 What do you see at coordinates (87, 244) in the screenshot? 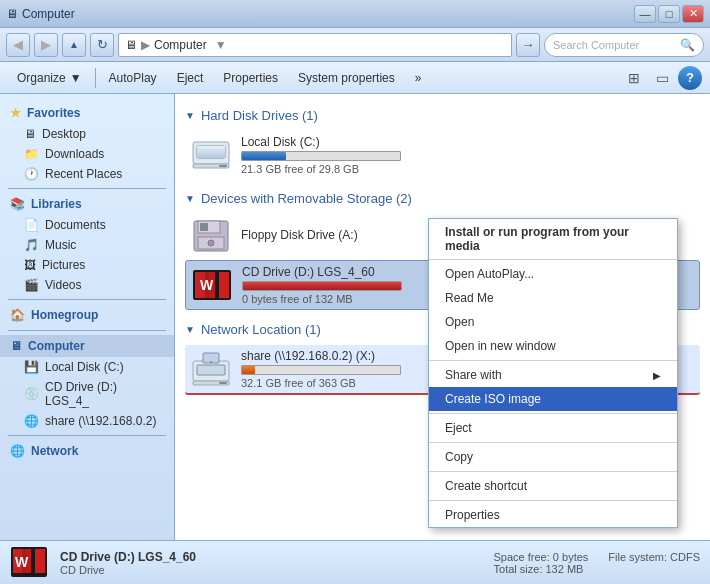
I see `libraries-section: 📚 Libraries 📄 Documents 🎵 Music 🖼 Pictur…` at bounding box center [87, 244].